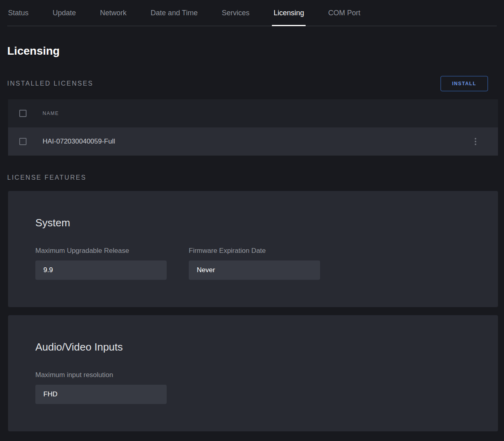 Image resolution: width=504 pixels, height=441 pixels. Describe the element at coordinates (23, 113) in the screenshot. I see `select-all-checkbox` at that location.